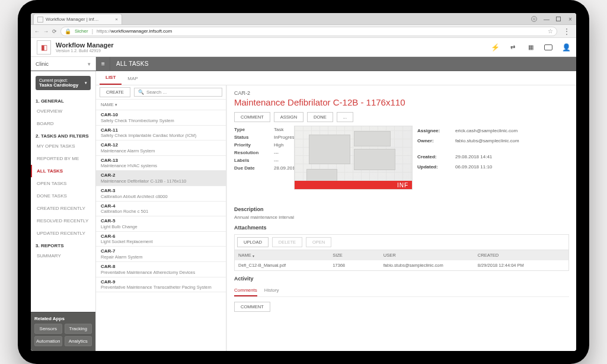 This screenshot has width=607, height=364. What do you see at coordinates (78, 19) in the screenshot?
I see `browser-tab: Workflow Manager | inf… ×` at bounding box center [78, 19].